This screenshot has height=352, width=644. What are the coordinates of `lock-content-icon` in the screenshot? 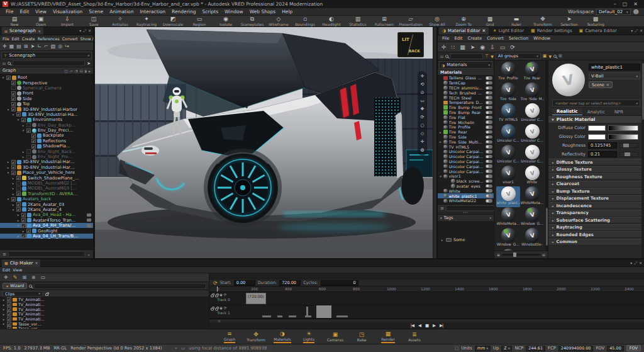 It's located at (216, 296).